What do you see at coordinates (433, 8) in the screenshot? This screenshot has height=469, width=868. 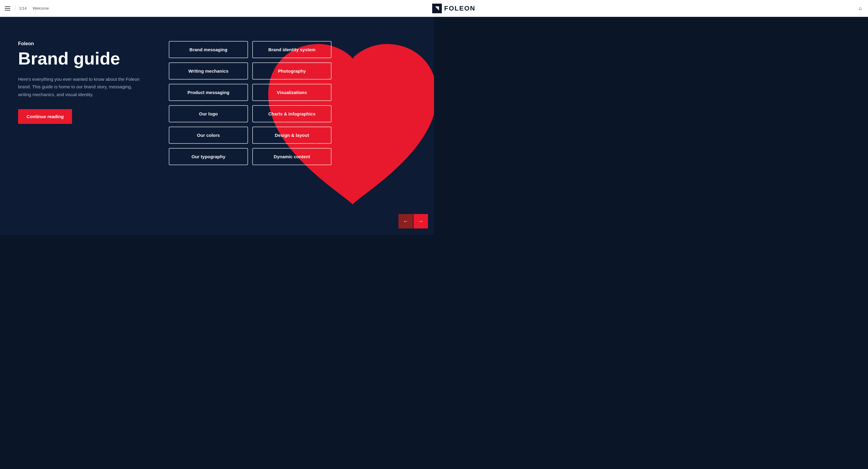 I see `logo-icon` at bounding box center [433, 8].